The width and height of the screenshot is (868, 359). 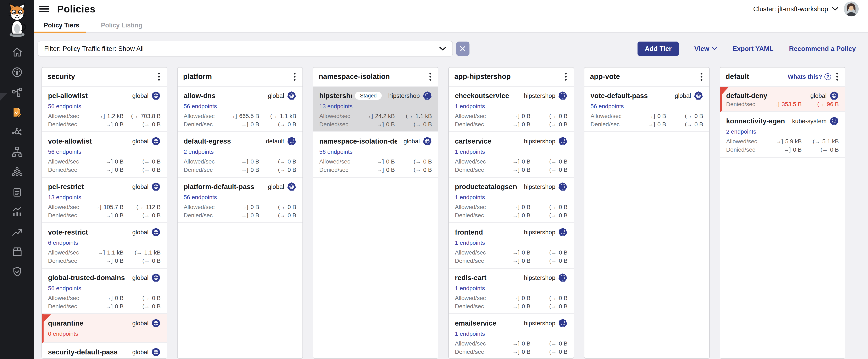 What do you see at coordinates (796, 9) in the screenshot?
I see `cluster-selector: Cluster: jlt-msft-workshop` at bounding box center [796, 9].